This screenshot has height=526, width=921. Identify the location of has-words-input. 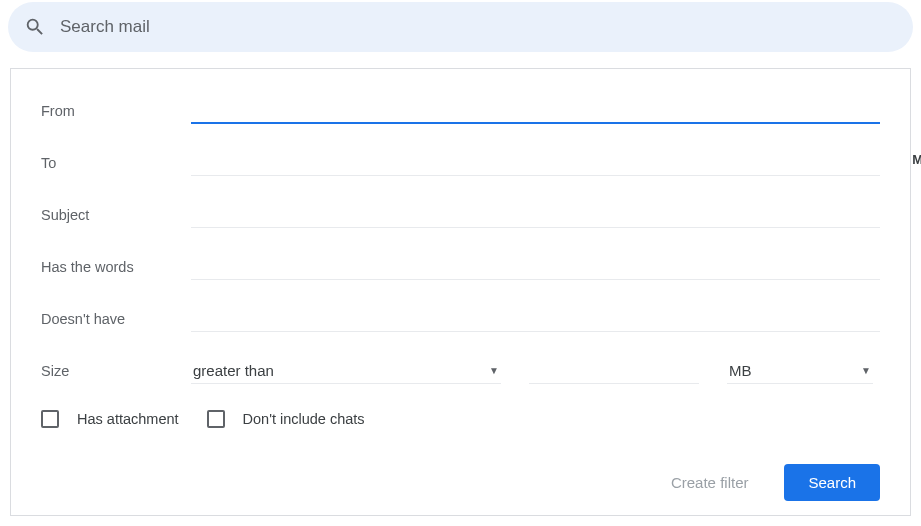
(536, 267).